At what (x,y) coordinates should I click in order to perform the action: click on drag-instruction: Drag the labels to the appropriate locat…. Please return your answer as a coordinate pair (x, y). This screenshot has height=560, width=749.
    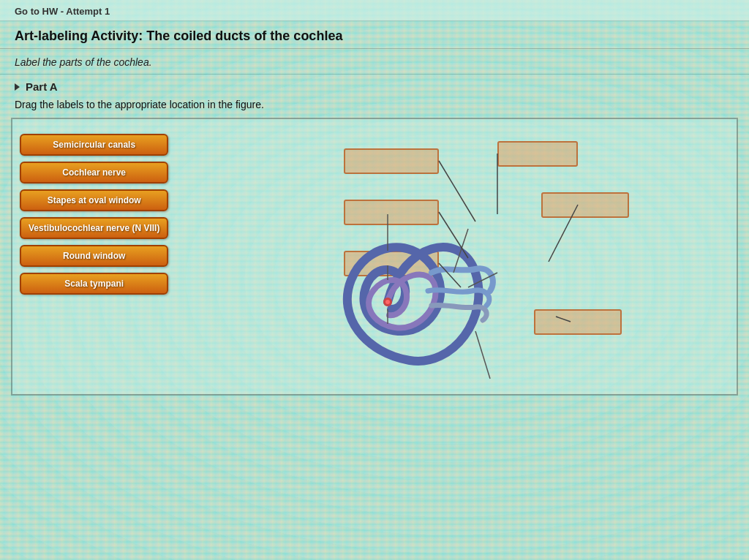
    Looking at the image, I should click on (374, 105).